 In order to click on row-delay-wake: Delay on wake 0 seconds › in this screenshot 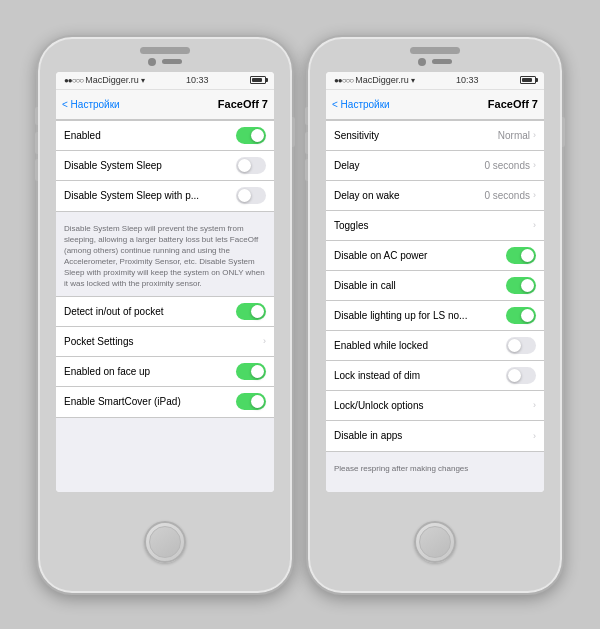, I will do `click(435, 196)`.